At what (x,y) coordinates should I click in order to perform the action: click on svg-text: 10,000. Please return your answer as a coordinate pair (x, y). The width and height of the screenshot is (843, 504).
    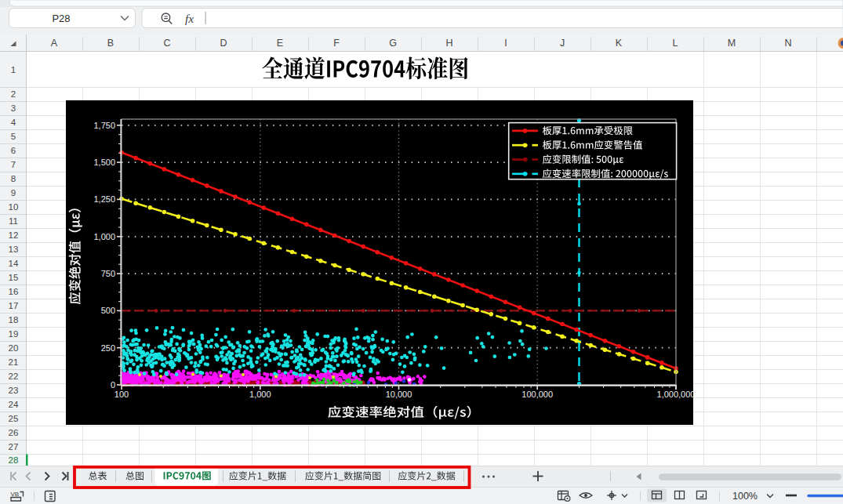
    Looking at the image, I should click on (399, 394).